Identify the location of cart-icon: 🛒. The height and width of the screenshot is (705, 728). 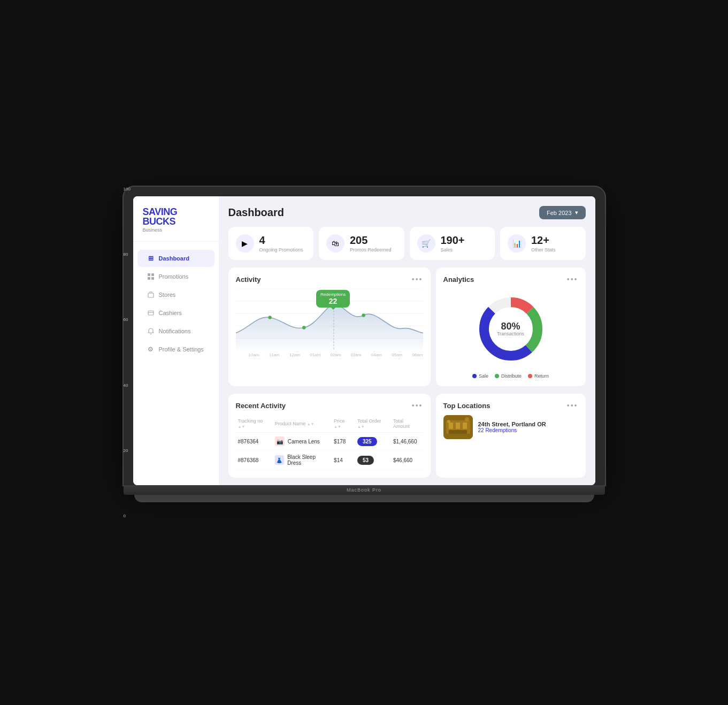
(426, 243).